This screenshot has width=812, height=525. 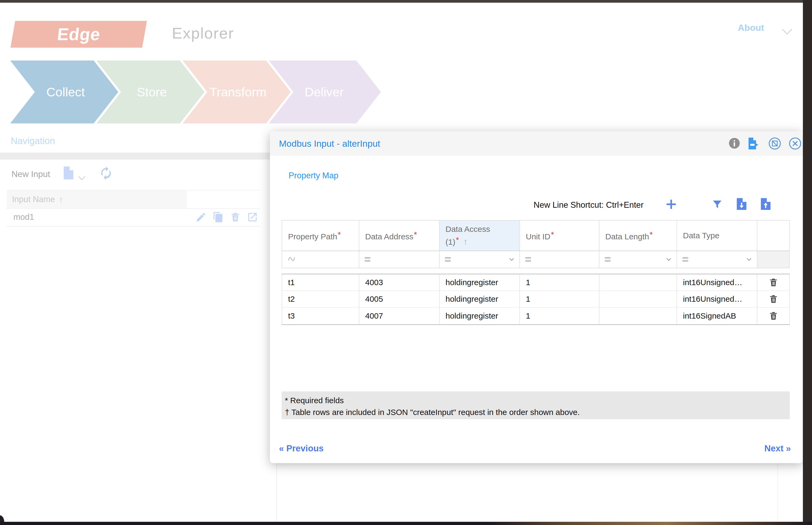 I want to click on cell-property-path: t2, so click(x=320, y=299).